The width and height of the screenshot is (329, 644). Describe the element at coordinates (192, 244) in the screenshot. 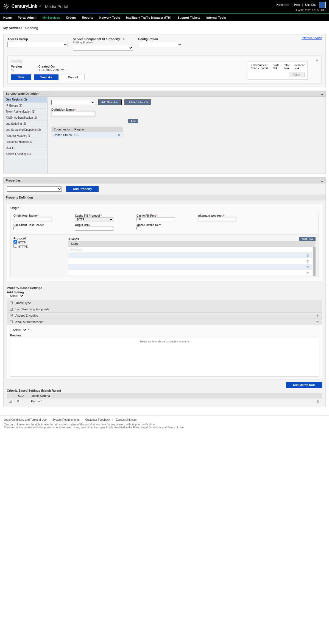

I see `alias-column-header: Alias` at that location.